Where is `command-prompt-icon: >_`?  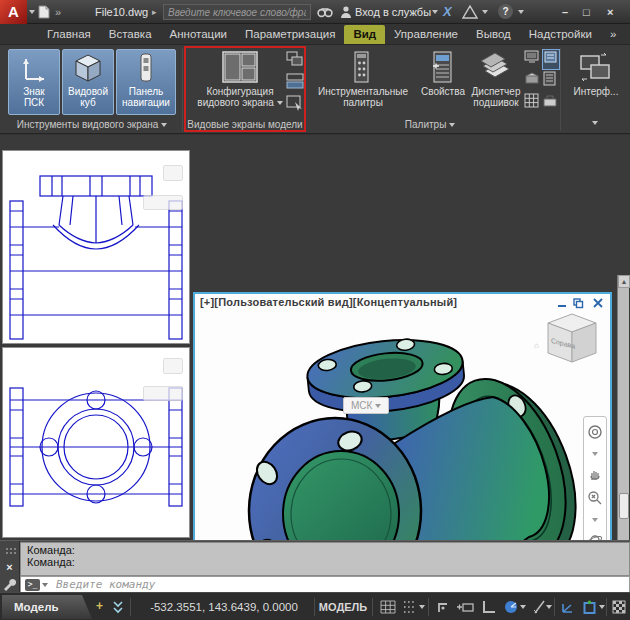 command-prompt-icon: >_ is located at coordinates (32, 585).